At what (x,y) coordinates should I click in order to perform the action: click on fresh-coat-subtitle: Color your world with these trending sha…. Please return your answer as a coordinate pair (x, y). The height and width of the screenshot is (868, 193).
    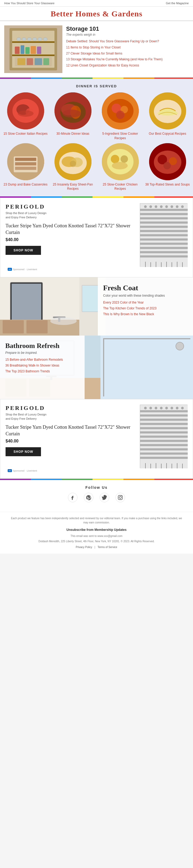
    Looking at the image, I should click on (146, 296).